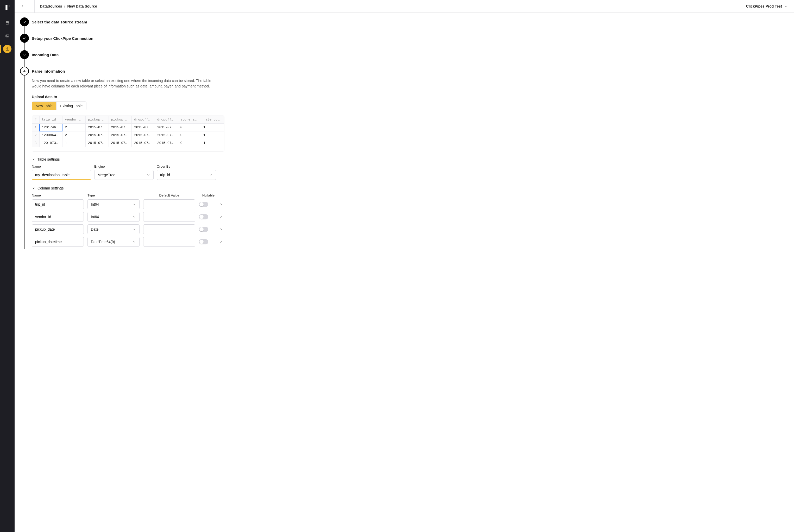  I want to click on breadcrumb: DataSources / New Data Source, so click(69, 6).